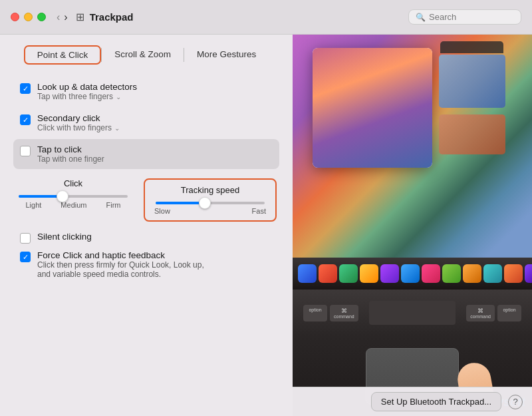 This screenshot has height=416, width=532. I want to click on checkbox-lookup: ✓, so click(25, 89).